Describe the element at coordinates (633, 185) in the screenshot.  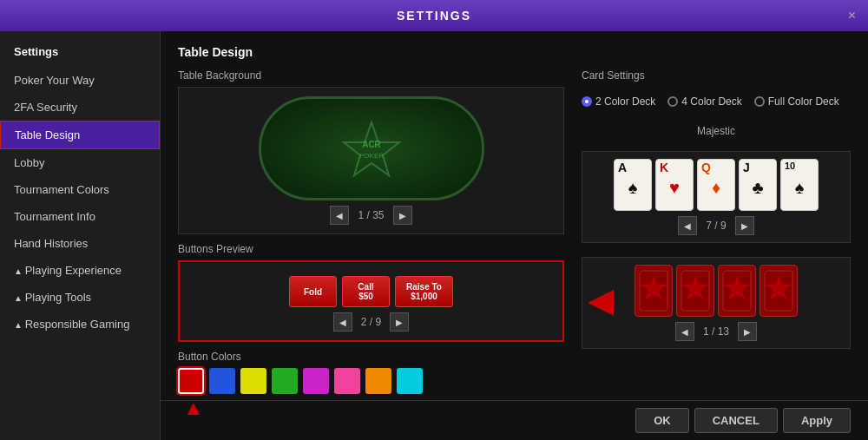
I see `card-ace-spades: A ♠` at that location.